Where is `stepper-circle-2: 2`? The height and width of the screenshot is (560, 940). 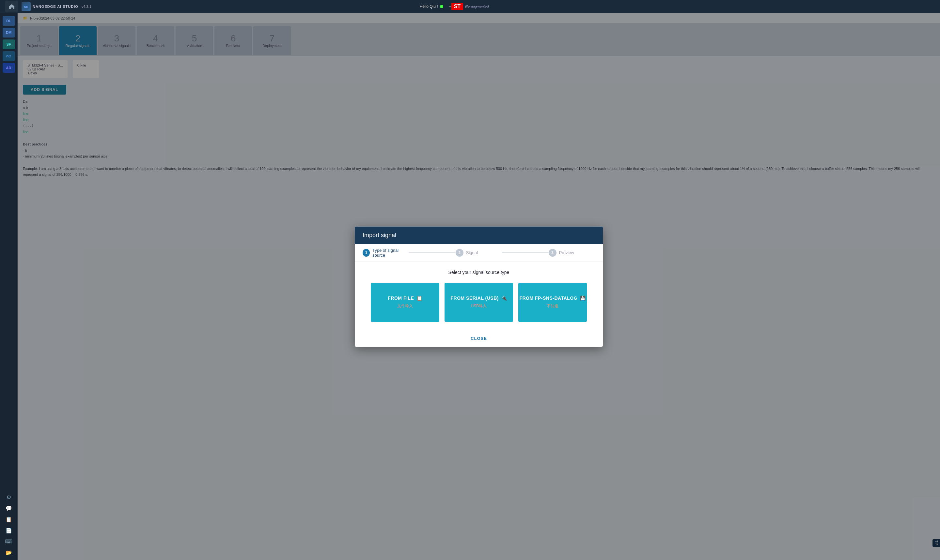
stepper-circle-2: 2 is located at coordinates (460, 253).